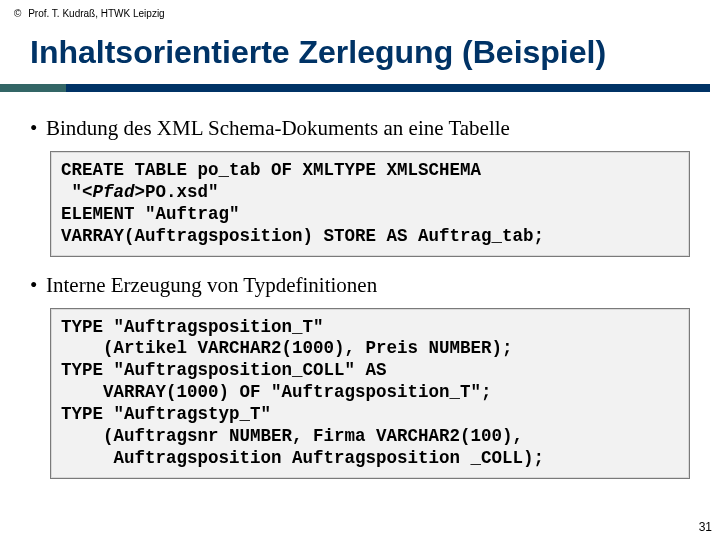 This screenshot has width=720, height=540. I want to click on code2-l2: (Artikel VARCHAR2(1000), Preis NUMBER);, so click(287, 348).